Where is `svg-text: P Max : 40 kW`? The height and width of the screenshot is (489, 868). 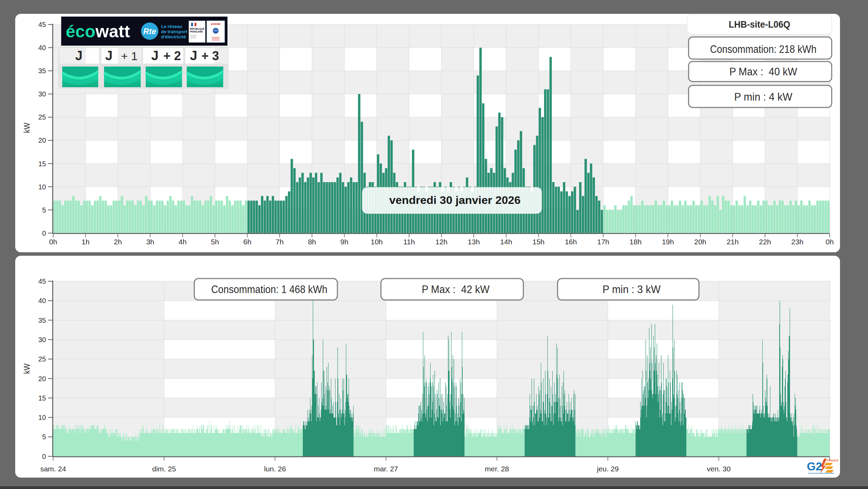
svg-text: P Max : 40 kW is located at coordinates (763, 72).